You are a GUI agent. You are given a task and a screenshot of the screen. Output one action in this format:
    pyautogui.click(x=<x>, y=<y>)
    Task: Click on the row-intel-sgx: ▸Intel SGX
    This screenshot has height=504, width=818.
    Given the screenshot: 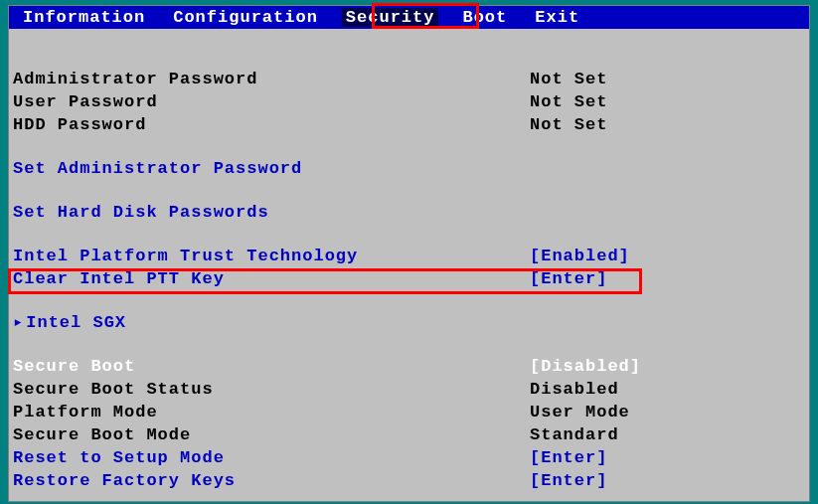 What is the action you would take?
    pyautogui.click(x=409, y=322)
    